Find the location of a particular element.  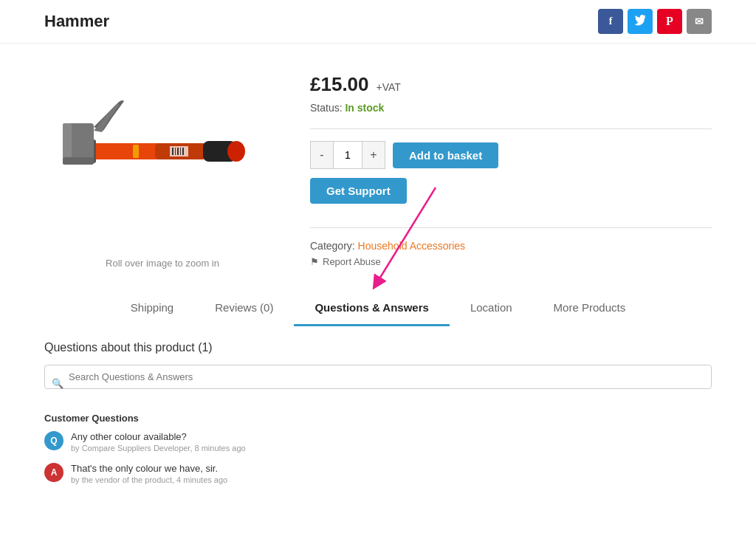

report-abuse: ⚑ Report Abuse is located at coordinates (511, 261).